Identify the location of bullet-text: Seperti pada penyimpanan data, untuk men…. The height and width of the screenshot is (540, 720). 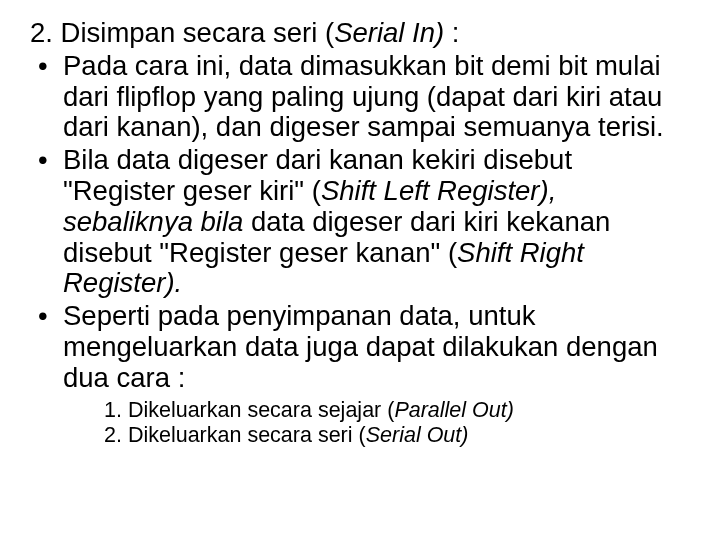
(360, 346).